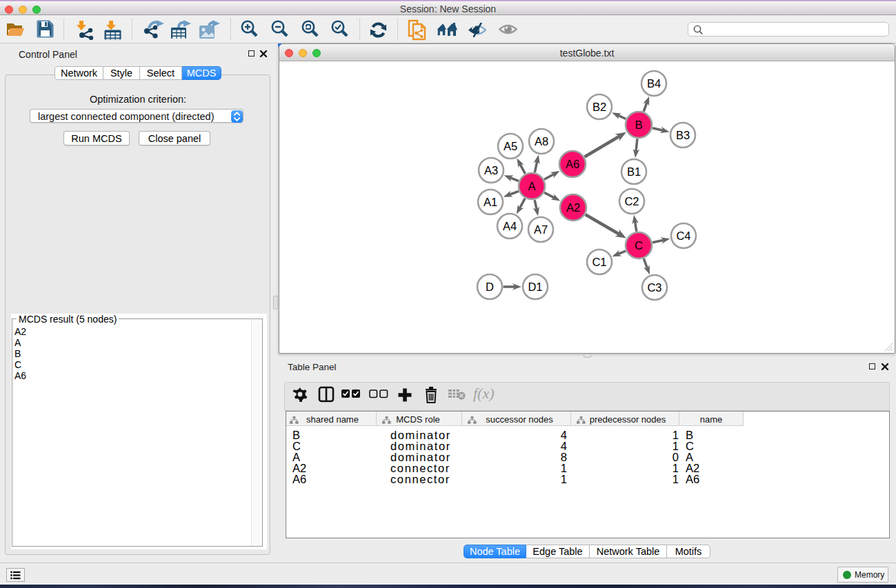 The width and height of the screenshot is (896, 588). I want to click on svg-text: A4, so click(510, 226).